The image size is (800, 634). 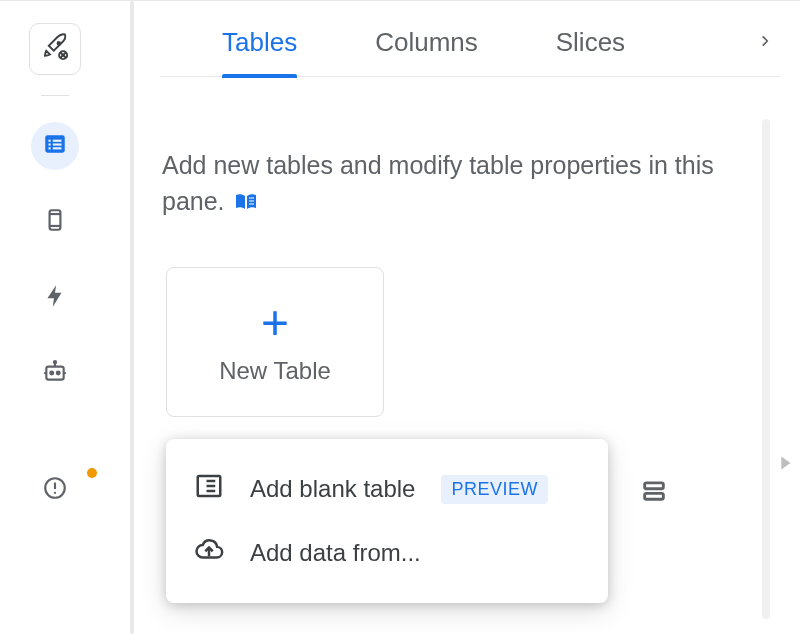 What do you see at coordinates (55, 146) in the screenshot?
I see `sidebar-item-data` at bounding box center [55, 146].